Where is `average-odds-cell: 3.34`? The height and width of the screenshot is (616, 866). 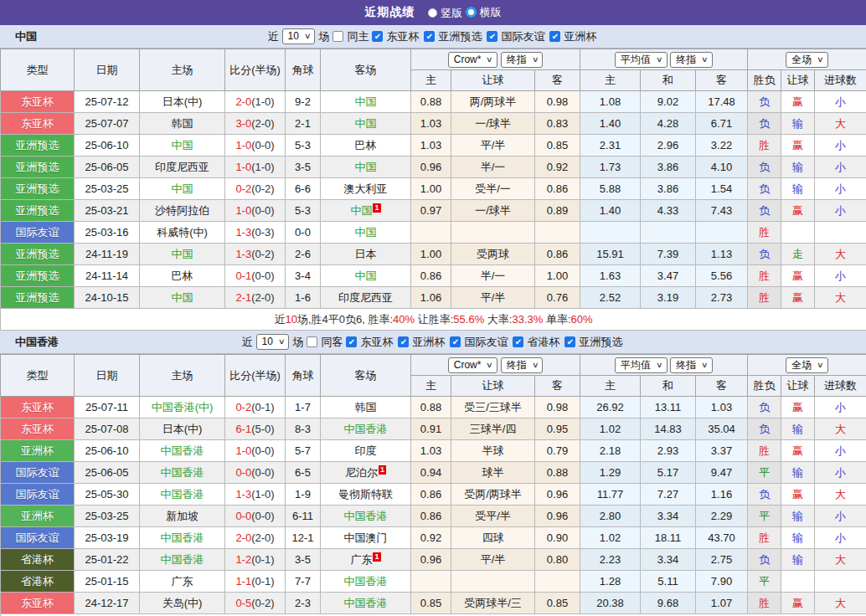
average-odds-cell: 3.34 is located at coordinates (668, 560).